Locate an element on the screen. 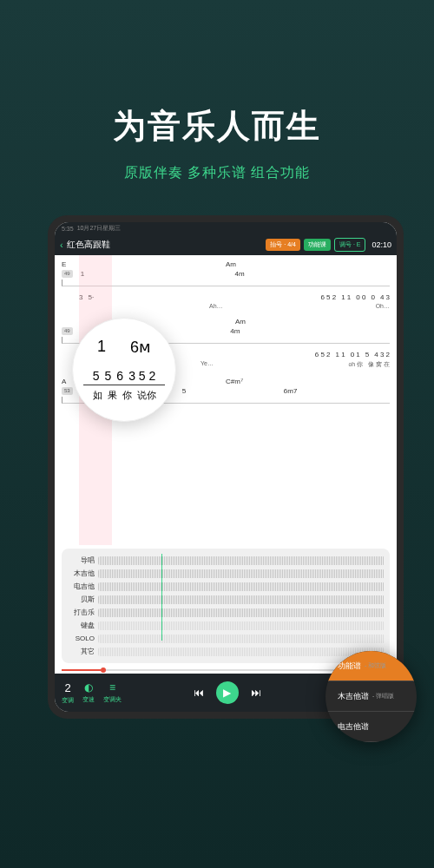 The height and width of the screenshot is (868, 434). lyric-row: Ah… Oh… is located at coordinates (299, 306).